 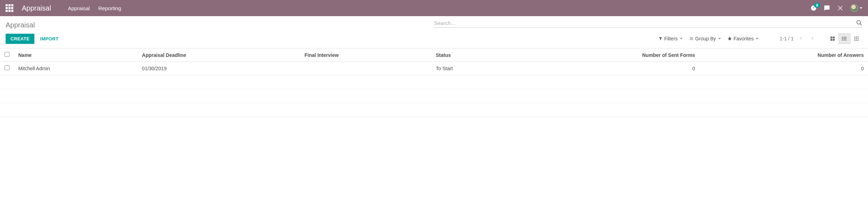 What do you see at coordinates (743, 39) in the screenshot?
I see `favorites-button: Favorites` at bounding box center [743, 39].